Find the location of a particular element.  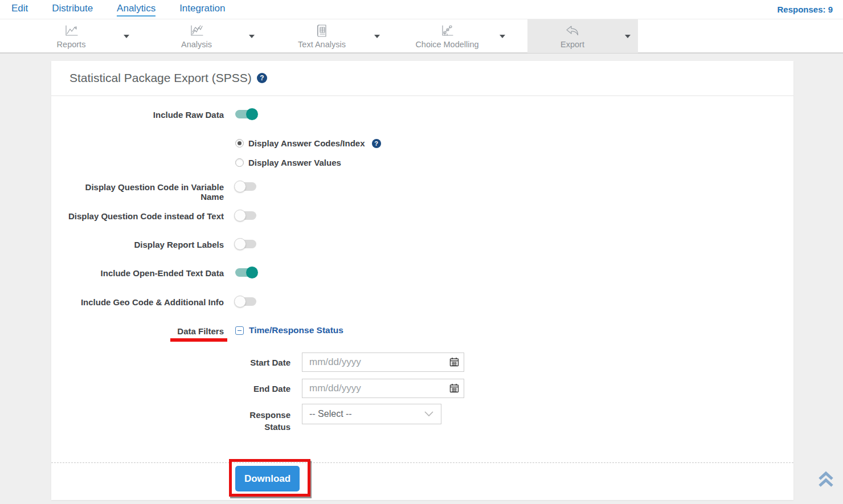

start-date-field is located at coordinates (383, 362).